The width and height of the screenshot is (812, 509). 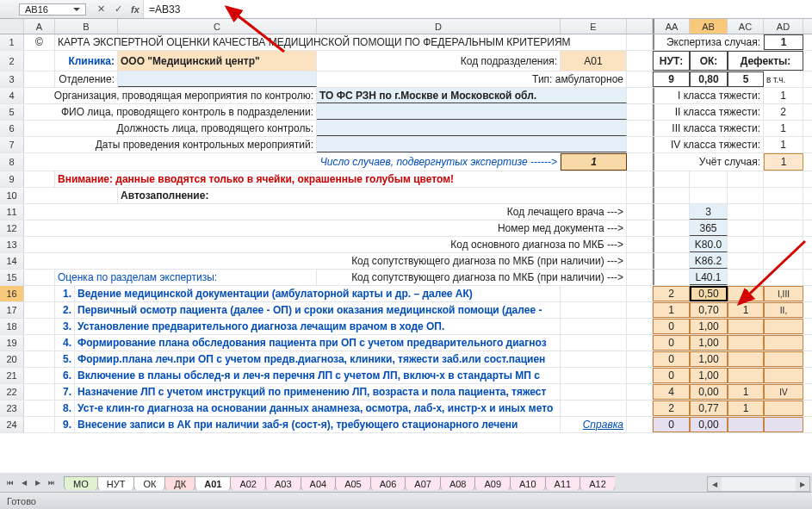 What do you see at coordinates (594, 425) in the screenshot?
I see `cell: Справка` at bounding box center [594, 425].